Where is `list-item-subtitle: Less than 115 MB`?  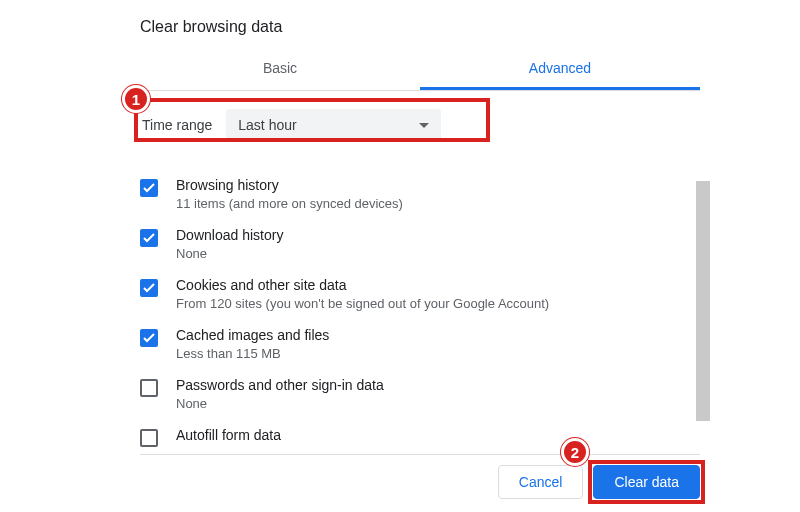
list-item-subtitle: Less than 115 MB is located at coordinates (252, 354).